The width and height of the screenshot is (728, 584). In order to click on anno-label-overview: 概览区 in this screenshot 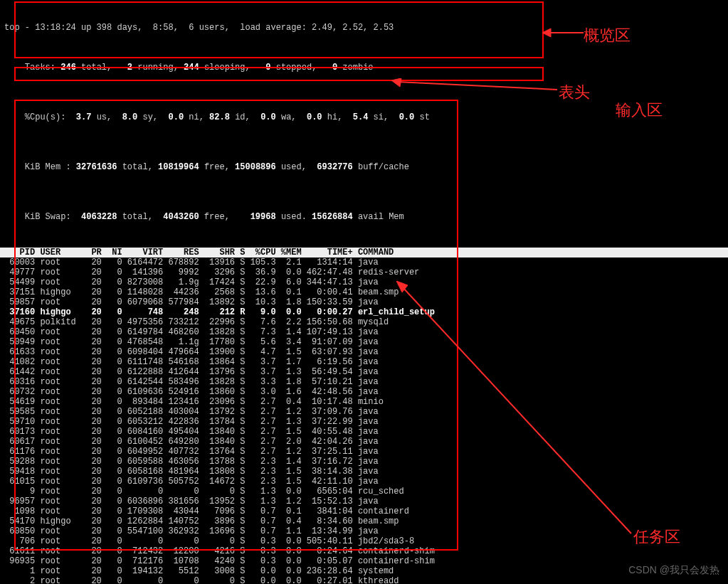, I will do `click(607, 36)`.